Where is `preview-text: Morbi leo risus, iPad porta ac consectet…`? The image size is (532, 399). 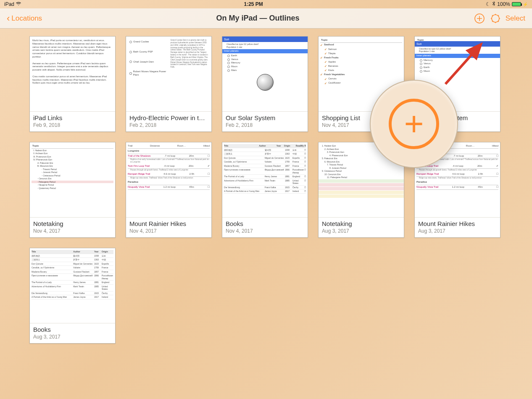 preview-text: Morbi leo risus, iPad porta ac consectet… is located at coordinates (72, 62).